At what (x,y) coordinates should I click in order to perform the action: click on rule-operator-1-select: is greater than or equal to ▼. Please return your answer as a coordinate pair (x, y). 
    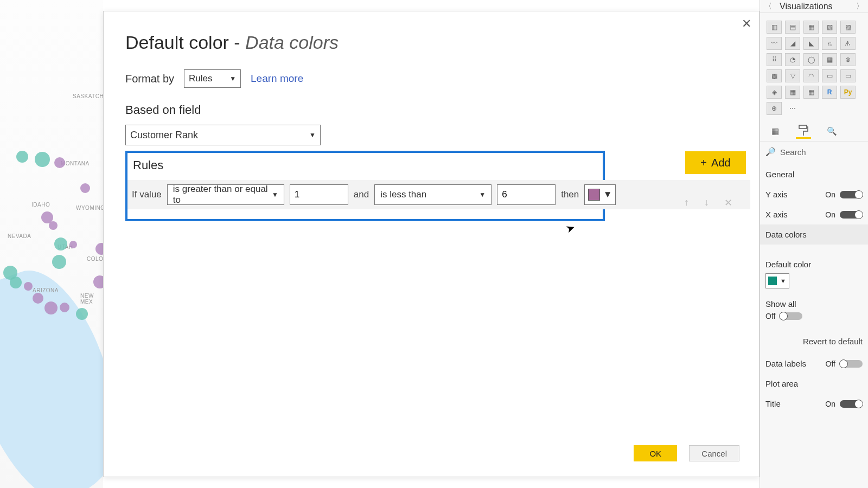
    Looking at the image, I should click on (226, 195).